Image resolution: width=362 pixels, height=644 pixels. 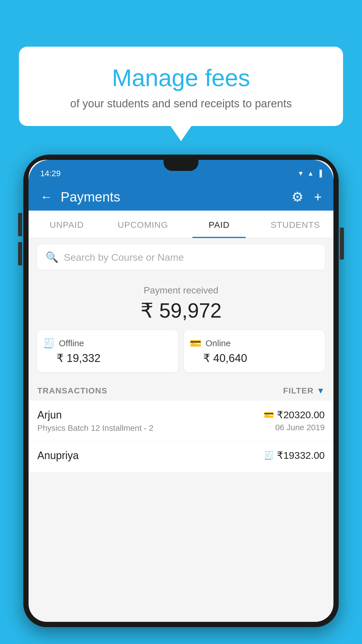 I want to click on back-button: ←, so click(x=46, y=197).